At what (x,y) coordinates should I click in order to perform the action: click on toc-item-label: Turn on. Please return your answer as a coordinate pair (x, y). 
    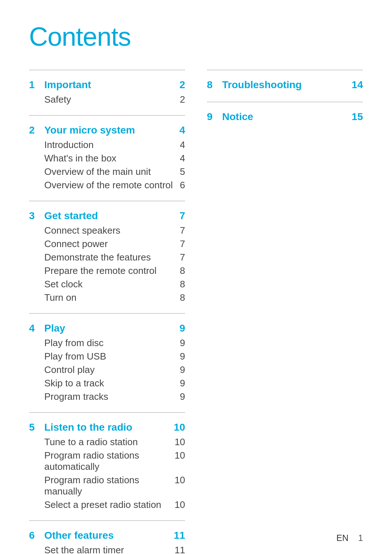
    Looking at the image, I should click on (109, 297).